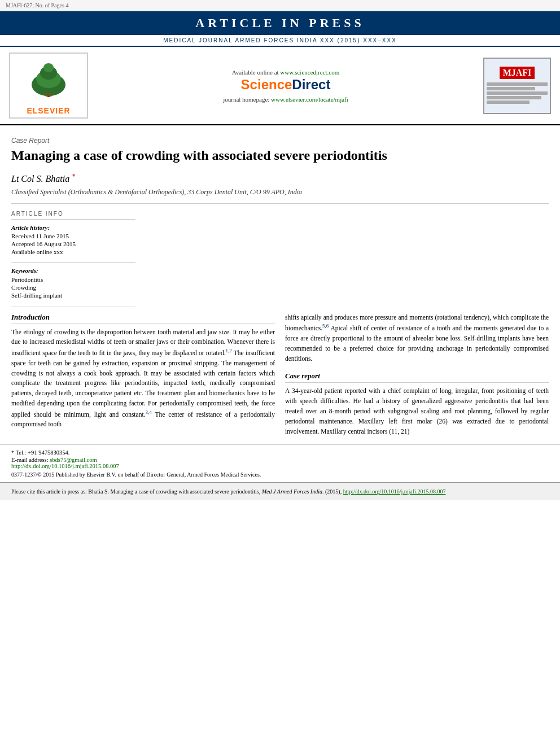 The image size is (560, 747). I want to click on journal-homepage-label: journal homepage:, so click(246, 99).